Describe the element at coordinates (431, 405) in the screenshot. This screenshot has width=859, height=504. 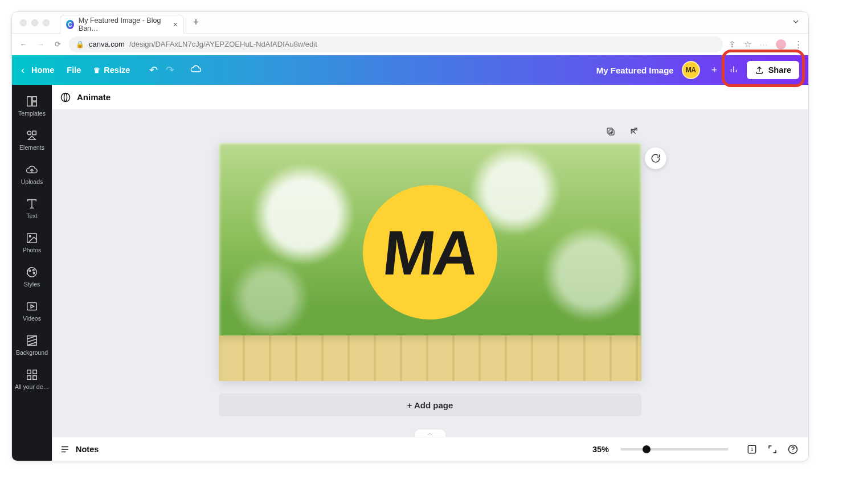
I see `add-page-label: + Add page` at that location.